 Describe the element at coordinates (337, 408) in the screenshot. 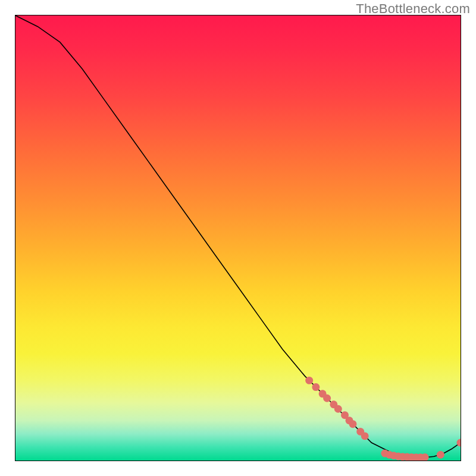

I see `upper-dot-cluster` at that location.